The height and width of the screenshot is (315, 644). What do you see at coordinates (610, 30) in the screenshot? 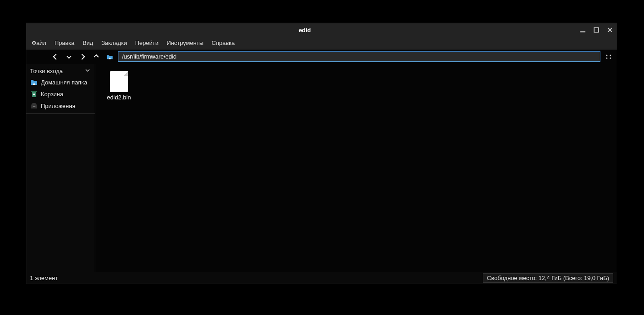
I see `close-button` at bounding box center [610, 30].